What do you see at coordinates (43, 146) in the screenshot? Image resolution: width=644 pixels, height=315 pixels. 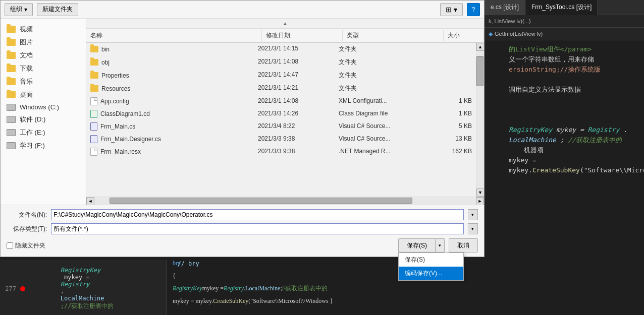 I see `sidebar-item-drive-f: 学习 (F:)` at bounding box center [43, 146].